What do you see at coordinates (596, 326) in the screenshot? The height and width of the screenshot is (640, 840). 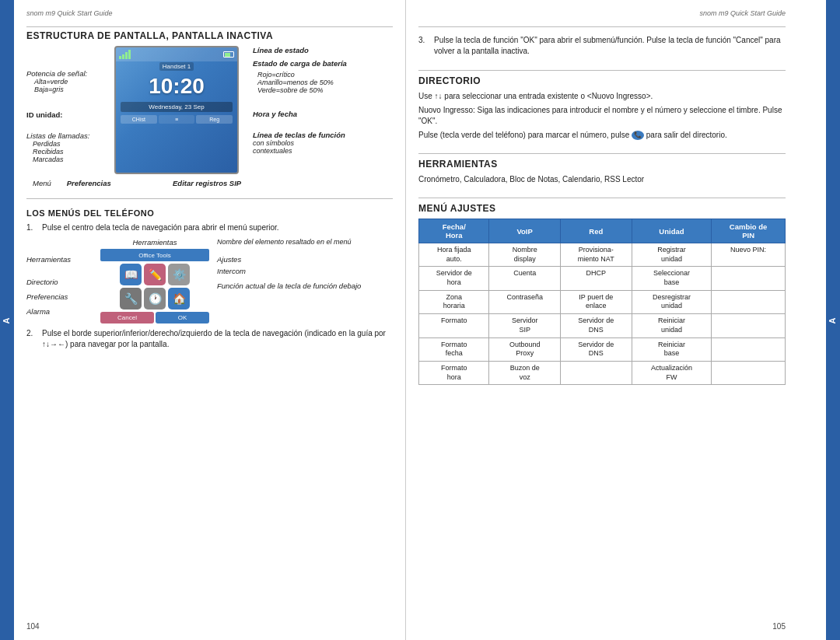 I see `cell-servidor-dns: Servidor deDNS` at bounding box center [596, 326].